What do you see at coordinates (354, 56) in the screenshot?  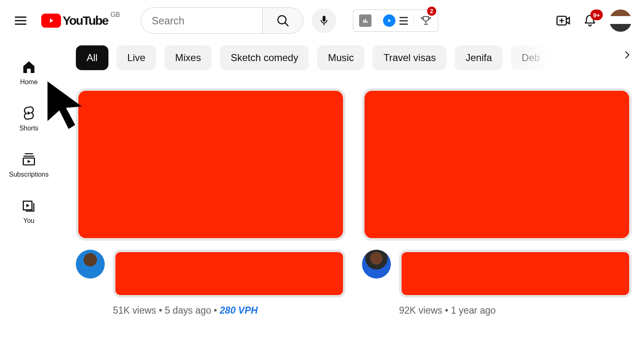 I see `filter-chips-row: All Live Mixes Sketch comedy Music Trave…` at bounding box center [354, 56].